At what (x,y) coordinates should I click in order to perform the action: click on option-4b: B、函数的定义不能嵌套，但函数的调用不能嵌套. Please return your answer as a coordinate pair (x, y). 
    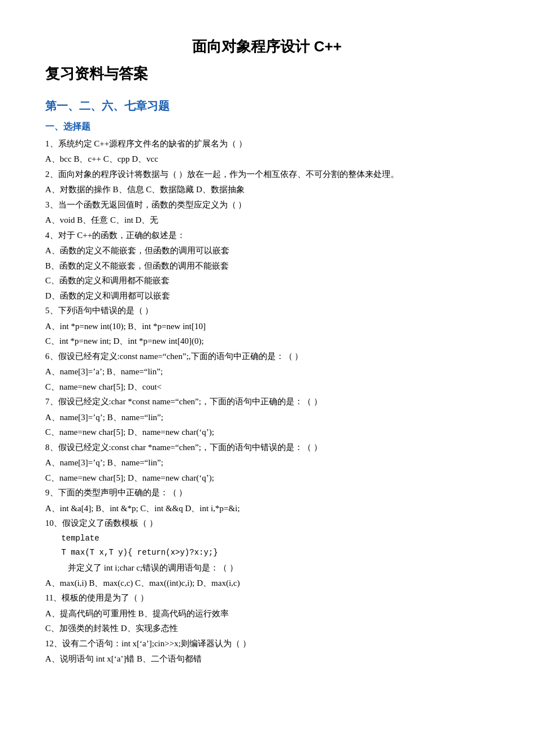
    Looking at the image, I should click on (267, 266).